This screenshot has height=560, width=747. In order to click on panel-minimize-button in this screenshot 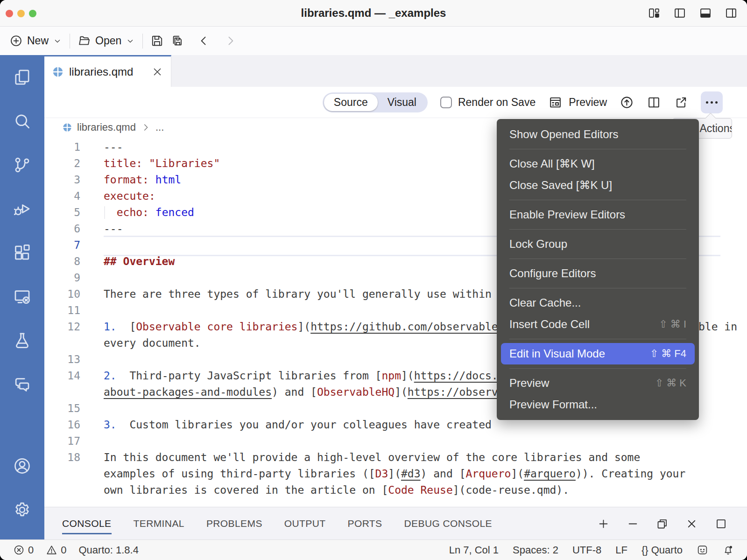, I will do `click(633, 524)`.